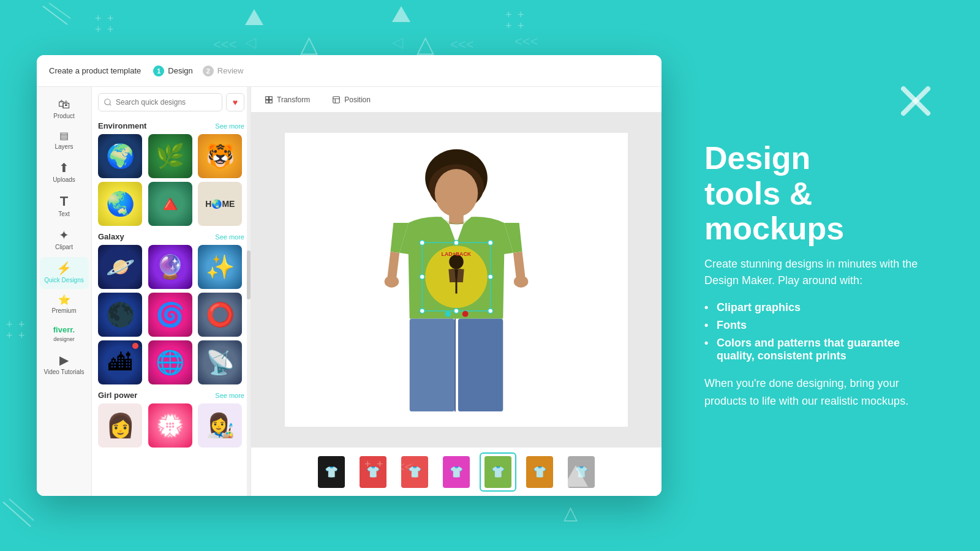 This screenshot has width=980, height=551. Describe the element at coordinates (815, 307) in the screenshot. I see `feature-clipart: Clipart graphics` at that location.